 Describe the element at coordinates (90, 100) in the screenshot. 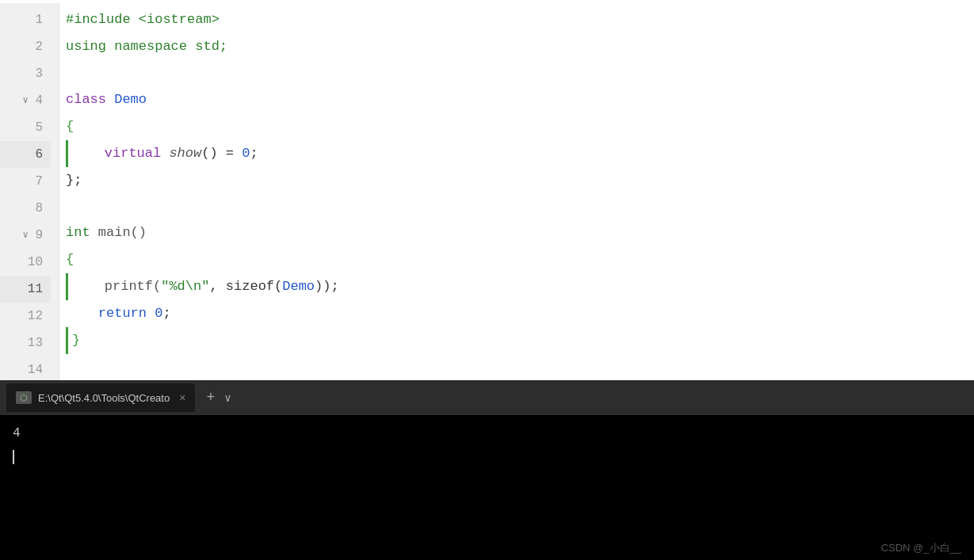

I see `token: class` at that location.